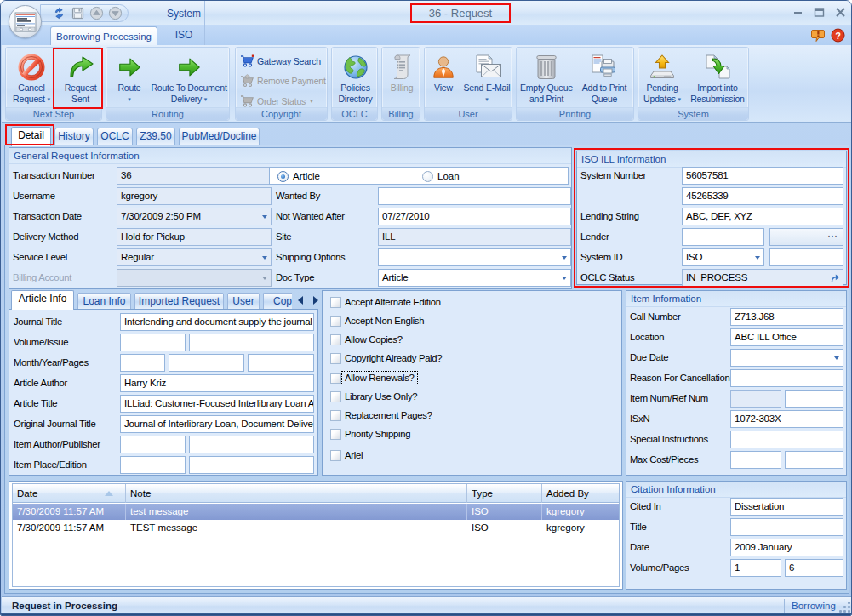 This screenshot has height=616, width=852. Describe the element at coordinates (217, 322) in the screenshot. I see `journal-title-field: Interlending and document supply the jou…` at that location.